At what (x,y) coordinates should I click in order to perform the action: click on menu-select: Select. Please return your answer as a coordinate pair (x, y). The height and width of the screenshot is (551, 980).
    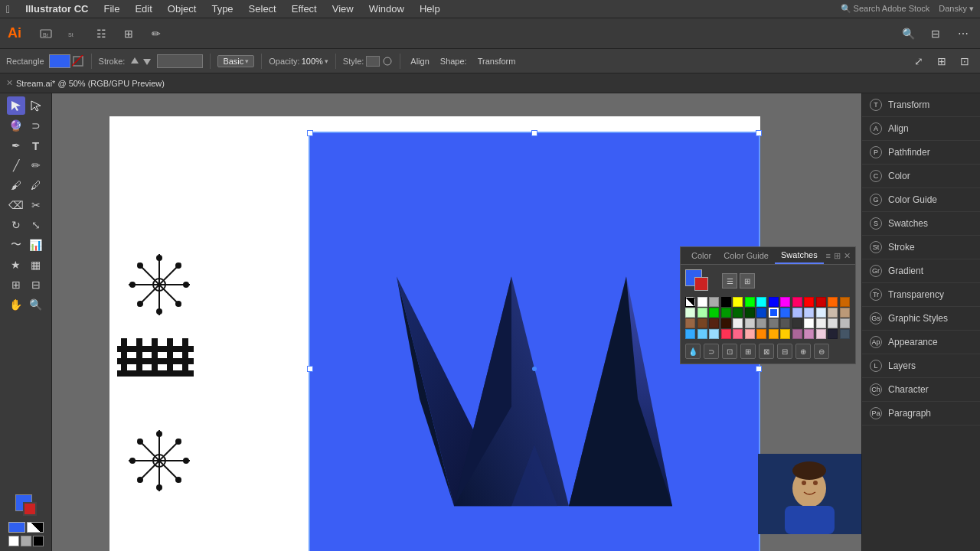
    Looking at the image, I should click on (263, 9).